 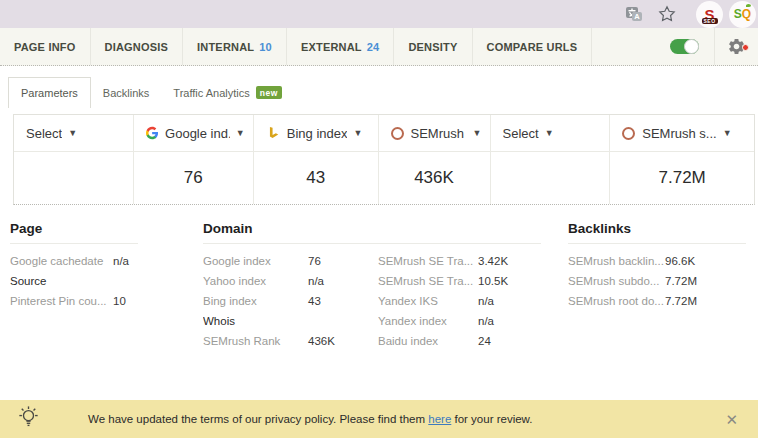 What do you see at coordinates (290, 321) in the screenshot?
I see `param-row: Whois` at bounding box center [290, 321].